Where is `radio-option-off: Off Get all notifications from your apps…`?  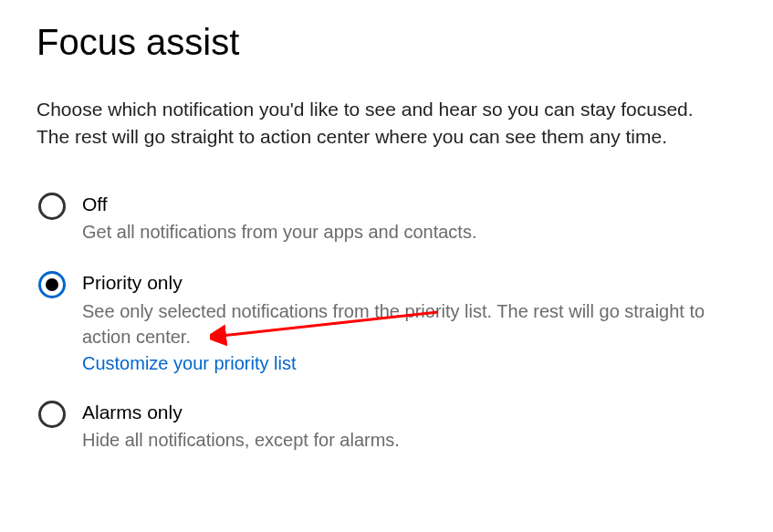
radio-option-off: Off Get all notifications from your apps… is located at coordinates (387, 218).